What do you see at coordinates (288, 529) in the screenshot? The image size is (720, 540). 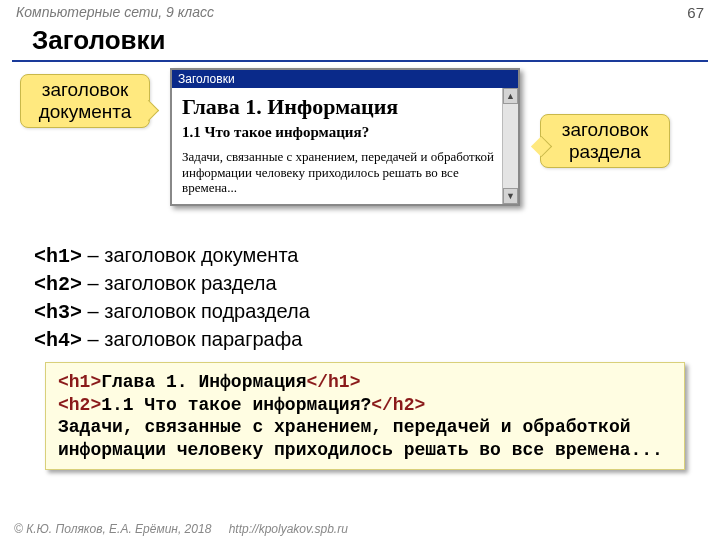 I see `footer-url: http://kpolyakov.spb.ru` at bounding box center [288, 529].